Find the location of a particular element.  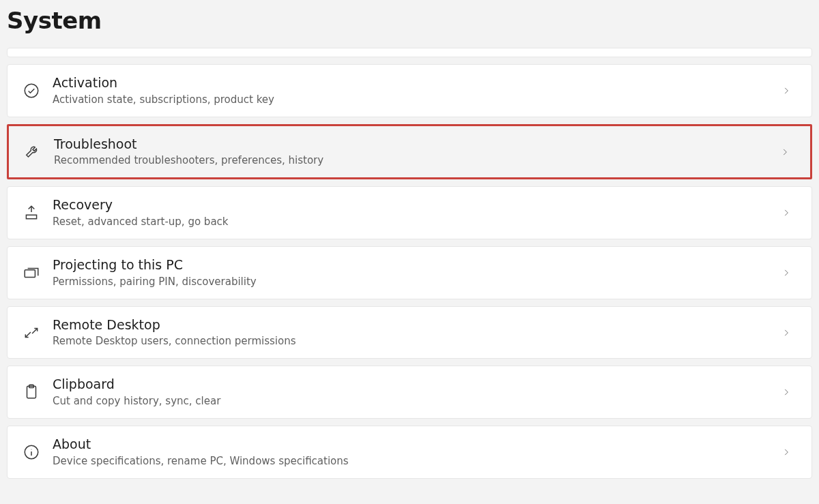

settings-item-remote-desktop: Remote Desktop Remote Desktop users, con… is located at coordinates (410, 333).